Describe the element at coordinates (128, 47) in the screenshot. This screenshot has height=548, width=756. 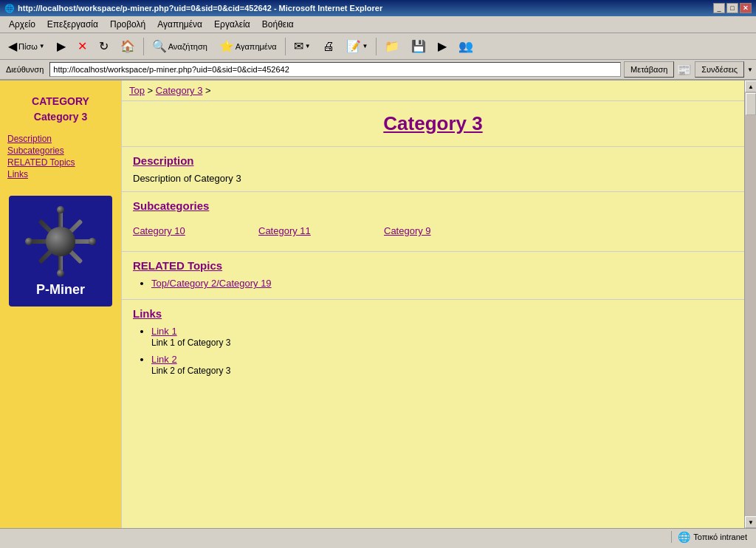
I see `home-button: 🏠` at that location.